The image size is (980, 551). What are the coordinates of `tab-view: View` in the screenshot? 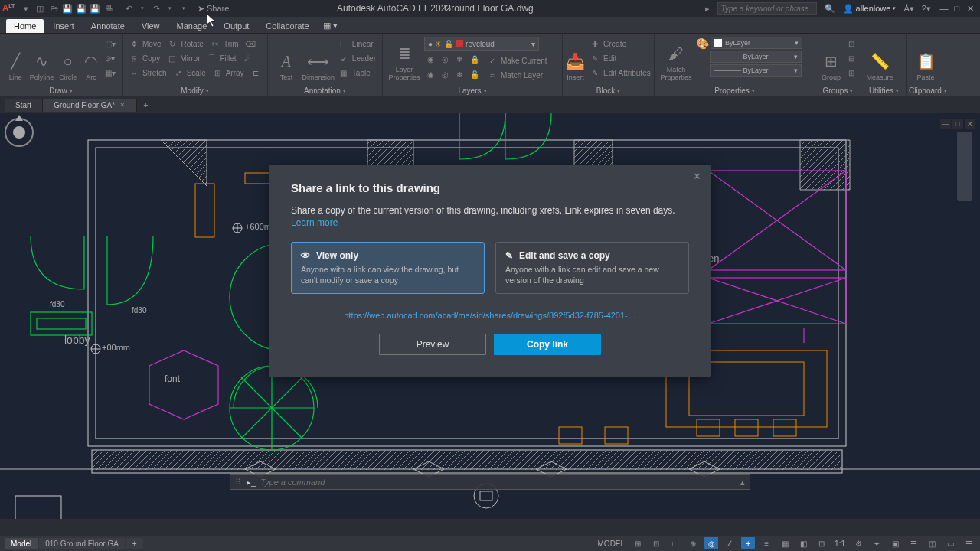 It's located at (151, 26).